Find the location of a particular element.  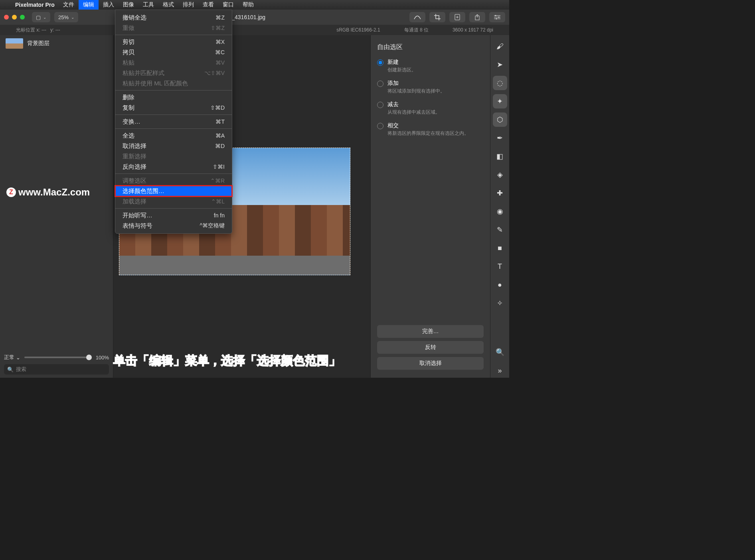

menu-item-24: 表情与符号^⌘空格键 is located at coordinates (174, 226).